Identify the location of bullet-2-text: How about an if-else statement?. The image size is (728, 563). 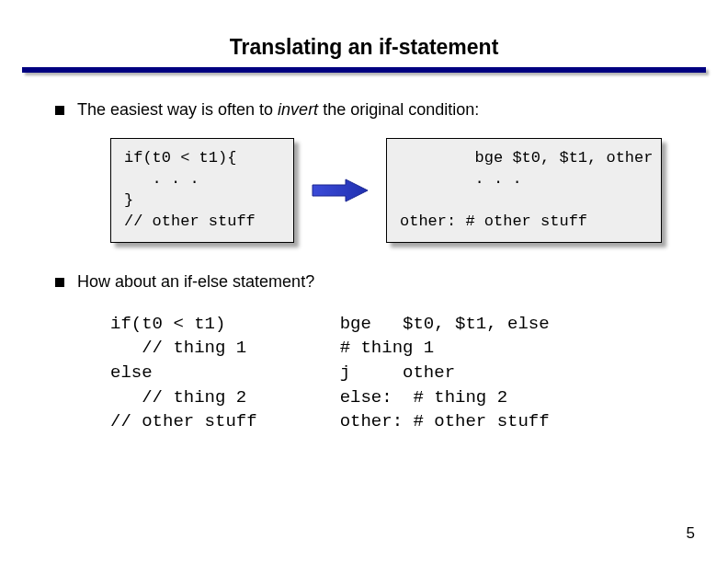
(196, 282).